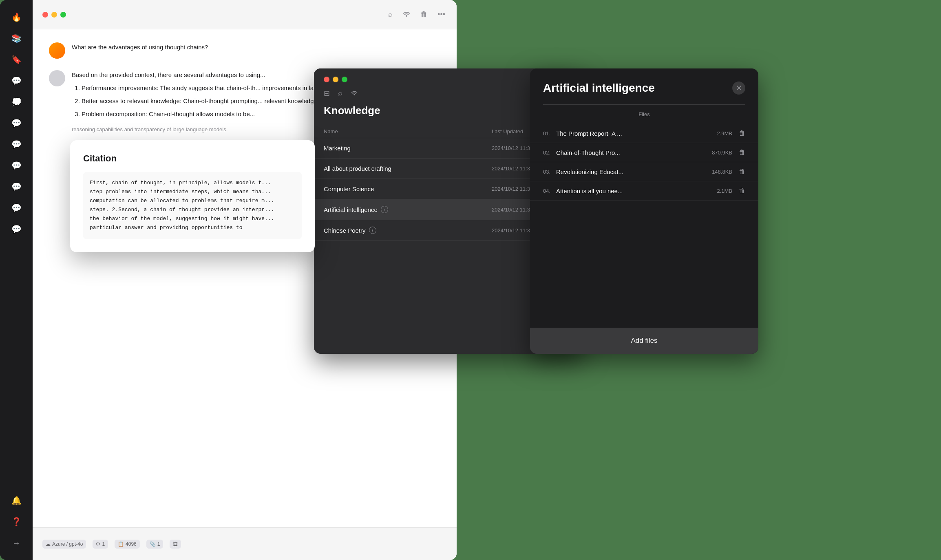 The image size is (941, 560). I want to click on info-icon-3: i, so click(384, 209).